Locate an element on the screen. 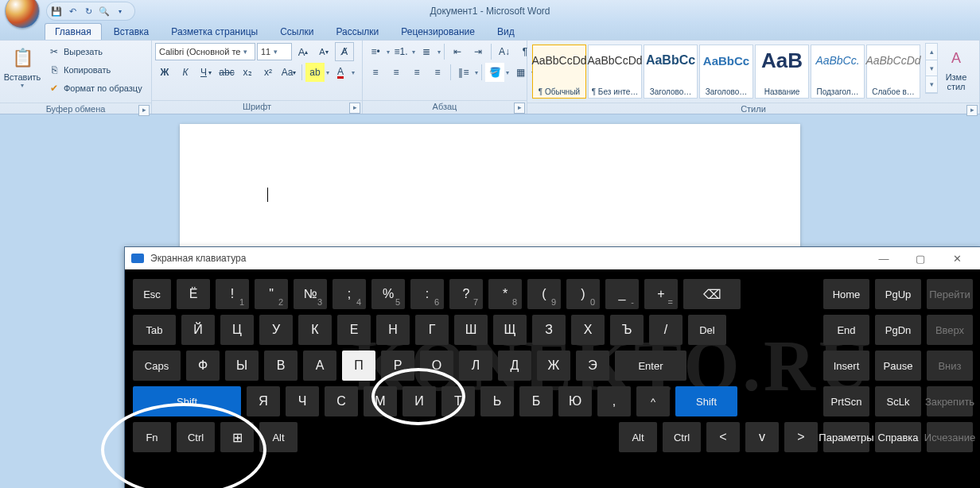 The width and height of the screenshot is (980, 488). key-(: (9 is located at coordinates (544, 294).